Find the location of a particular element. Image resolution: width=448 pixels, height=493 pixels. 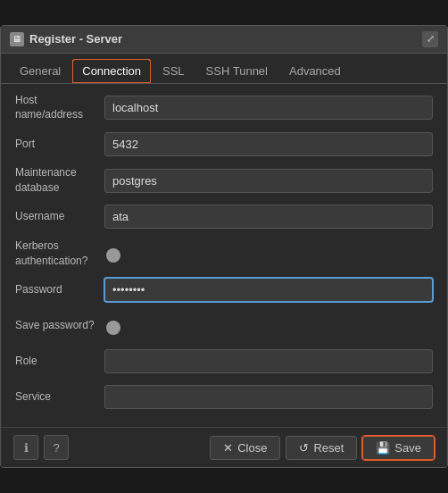

label-port: Port is located at coordinates (60, 145).